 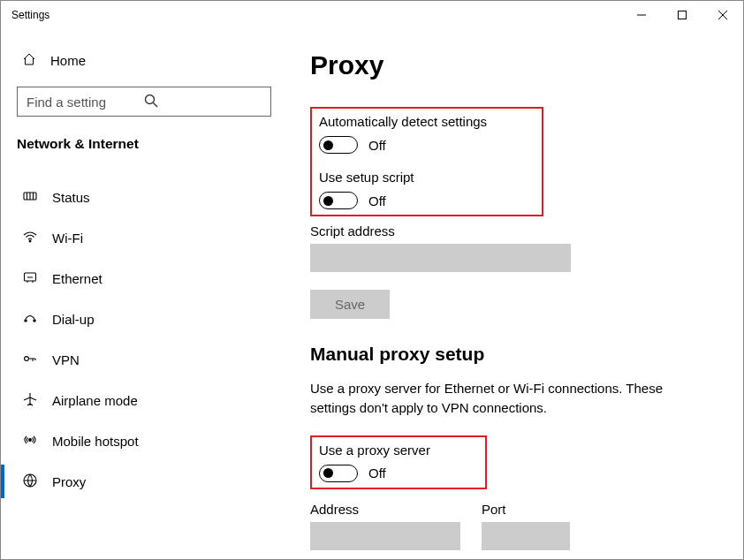 What do you see at coordinates (338, 473) in the screenshot?
I see `use-proxy-toggle` at bounding box center [338, 473].